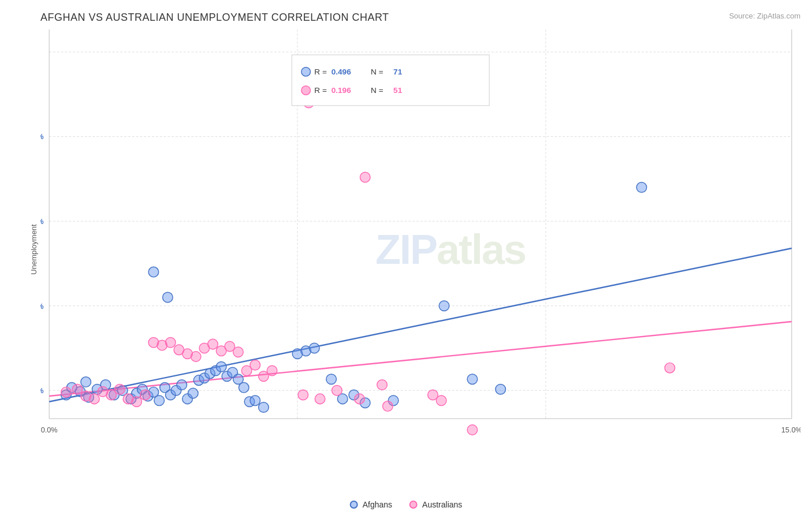 This screenshot has width=812, height=515. What do you see at coordinates (378, 505) in the screenshot?
I see `afghans-legend-label: Afghans` at bounding box center [378, 505].